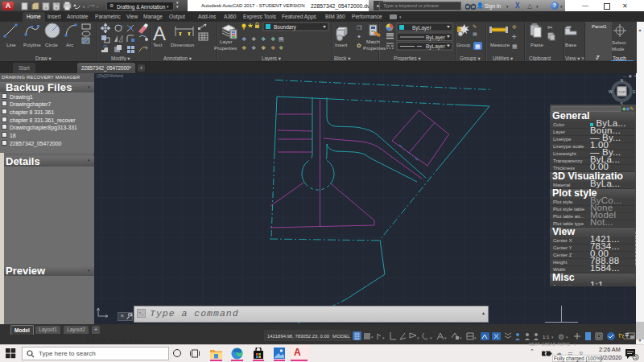 The width and height of the screenshot is (644, 362). Describe the element at coordinates (159, 34) in the screenshot. I see `svg-text: A` at that location.